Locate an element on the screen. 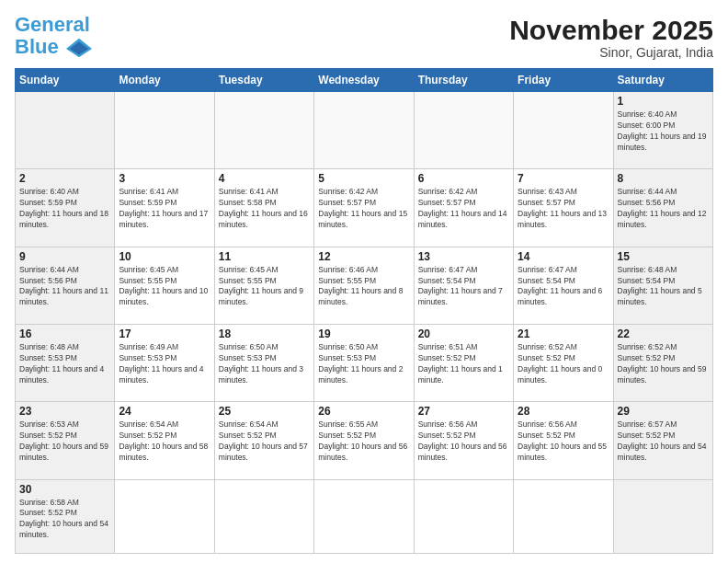 Image resolution: width=728 pixels, height=563 pixels. day-info: Sunrise: 6:40 AMSunset: 5:59 PMDaylight:… is located at coordinates (64, 209).